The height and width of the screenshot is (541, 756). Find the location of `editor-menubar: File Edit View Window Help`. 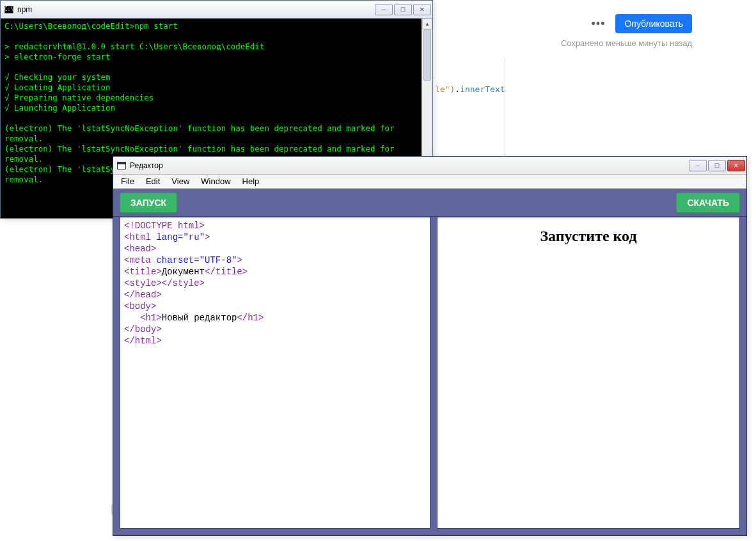

editor-menubar: File Edit View Window Help is located at coordinates (430, 182).